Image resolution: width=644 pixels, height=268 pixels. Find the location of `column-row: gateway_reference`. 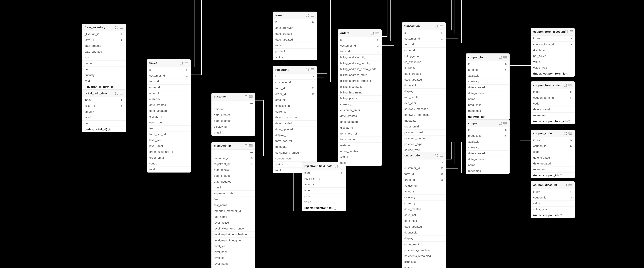

column-row: gateway_reference is located at coordinates (424, 115).